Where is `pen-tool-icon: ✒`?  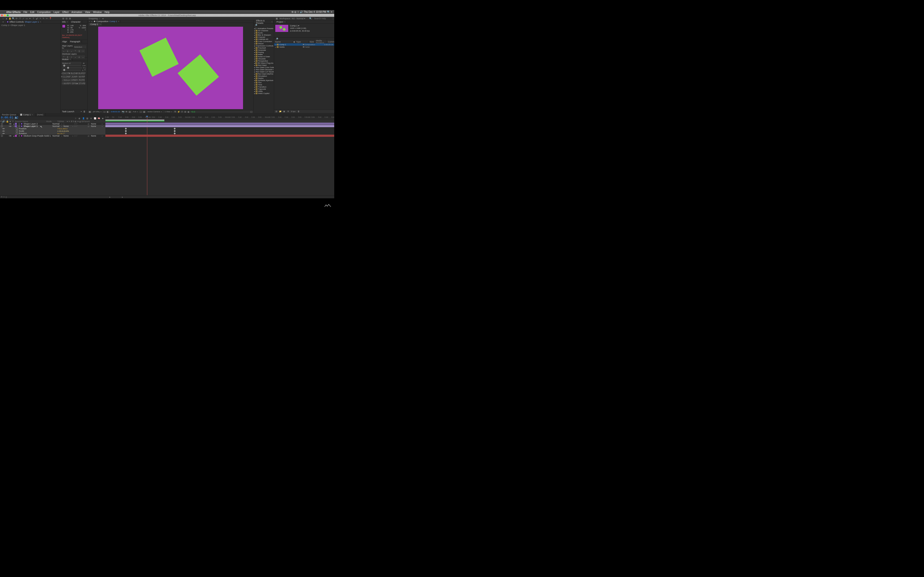 pen-tool-icon: ✒ is located at coordinates (30, 18).